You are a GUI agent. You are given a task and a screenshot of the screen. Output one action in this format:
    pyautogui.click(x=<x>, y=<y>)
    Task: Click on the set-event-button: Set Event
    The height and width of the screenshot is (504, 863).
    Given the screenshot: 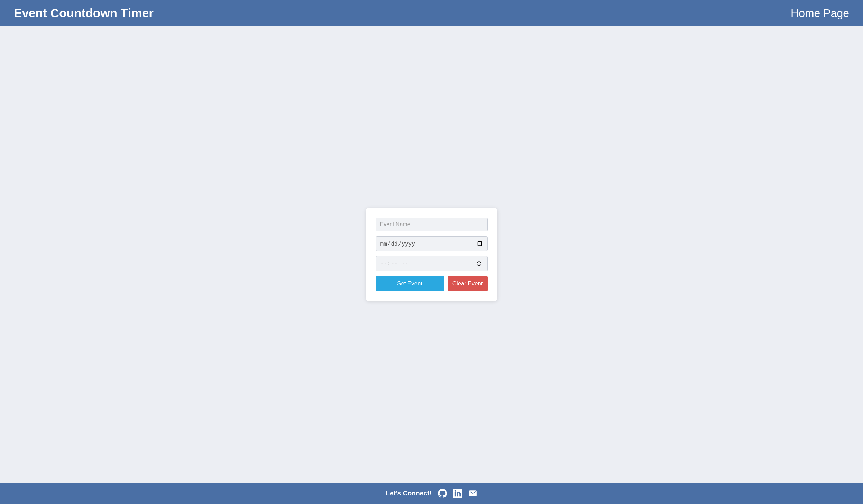 What is the action you would take?
    pyautogui.click(x=410, y=284)
    